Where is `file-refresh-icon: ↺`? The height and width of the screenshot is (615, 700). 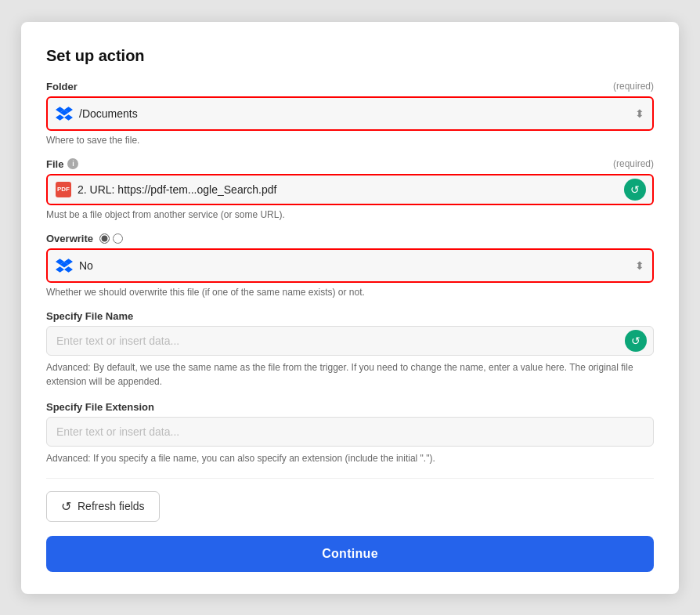
file-refresh-icon: ↺ is located at coordinates (635, 190).